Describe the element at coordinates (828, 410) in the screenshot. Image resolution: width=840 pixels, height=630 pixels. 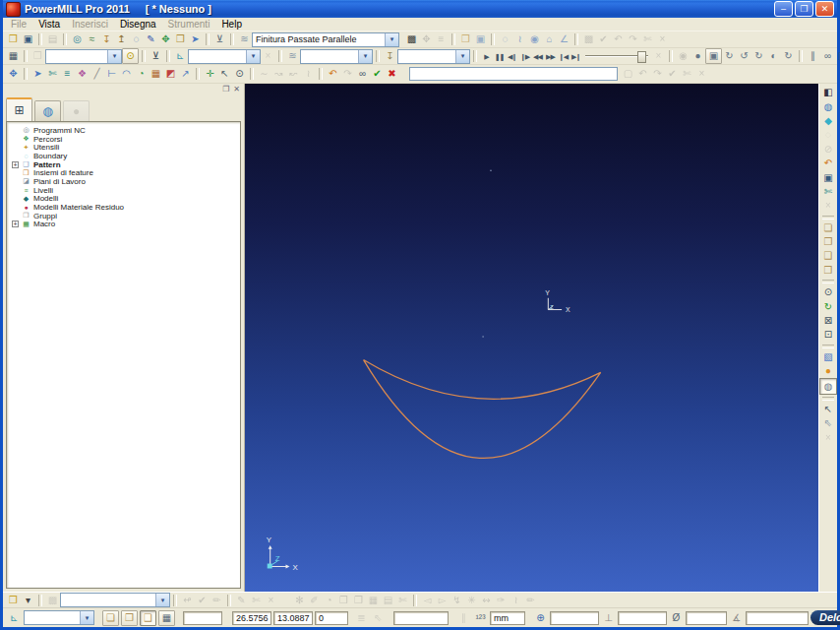
I see `select-cursor-icon: ↖` at that location.